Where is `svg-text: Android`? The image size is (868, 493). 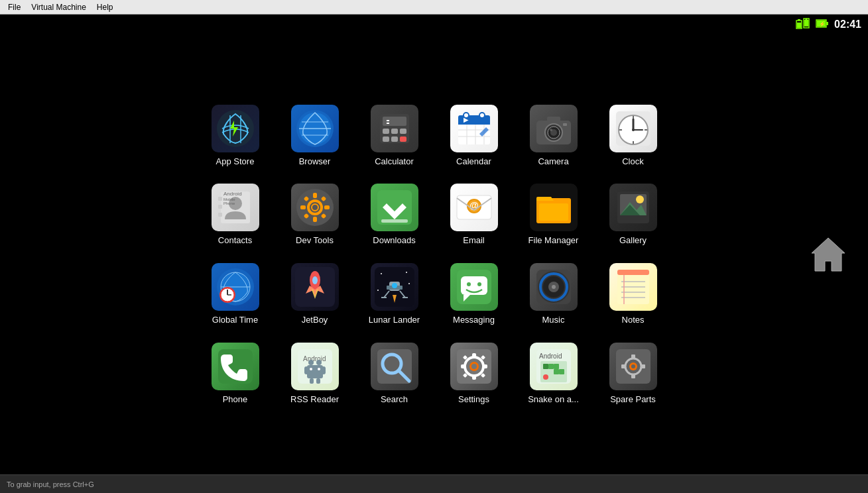 svg-text: Android is located at coordinates (314, 359).